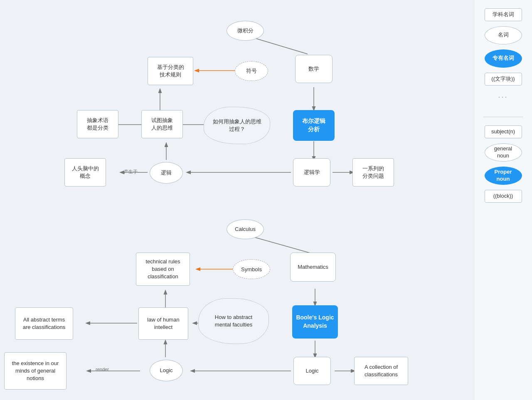 The height and width of the screenshot is (400, 532). I want to click on collection-cn-node: 一系列的 分类问题, so click(373, 172).